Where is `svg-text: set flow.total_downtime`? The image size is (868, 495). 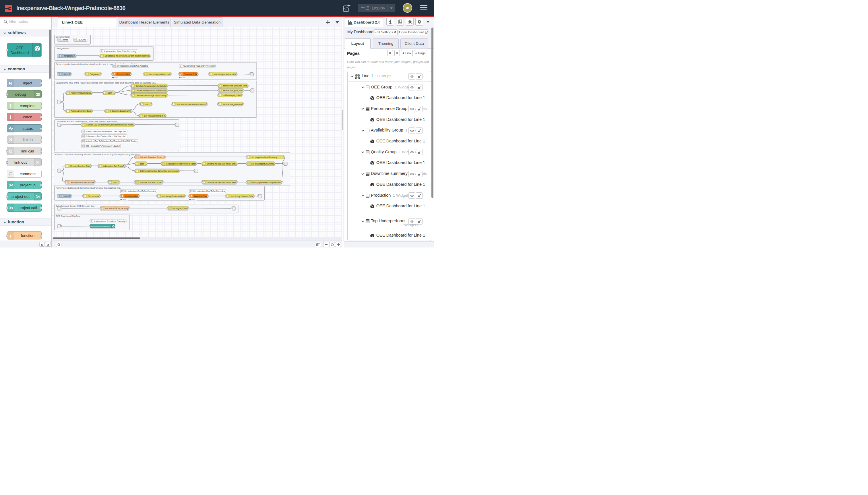
svg-text: set flow.total_downtime is located at coordinates (232, 104).